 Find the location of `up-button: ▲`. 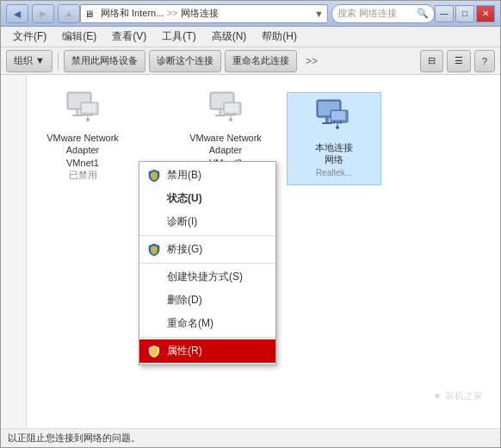

up-button: ▲ is located at coordinates (69, 14).